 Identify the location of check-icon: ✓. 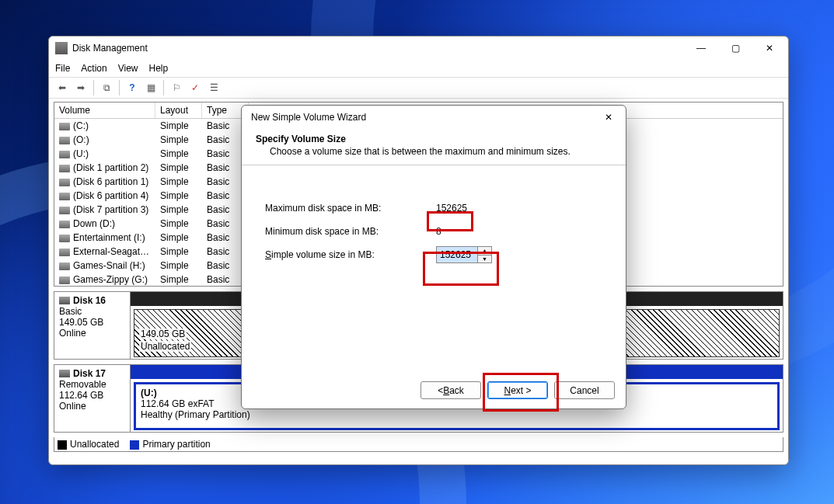
(195, 88).